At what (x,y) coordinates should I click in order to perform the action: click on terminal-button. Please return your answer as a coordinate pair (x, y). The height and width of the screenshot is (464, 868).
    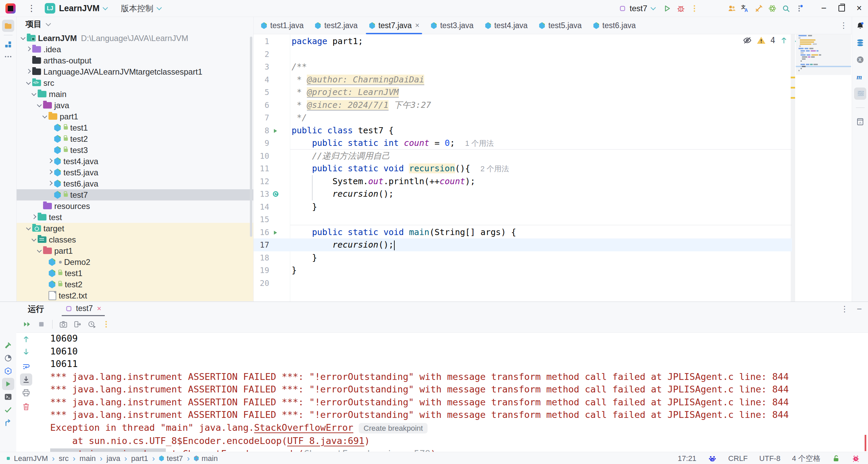
    Looking at the image, I should click on (8, 397).